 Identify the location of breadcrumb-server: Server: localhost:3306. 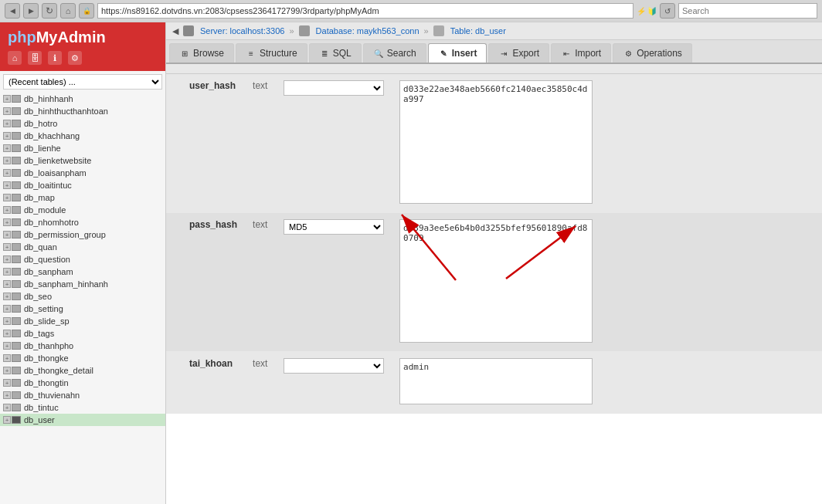
(243, 31).